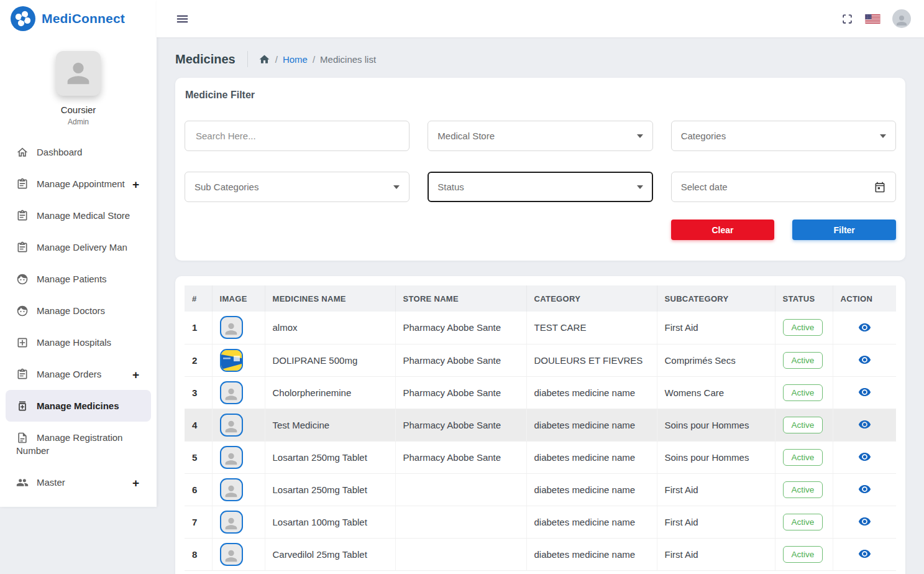 This screenshot has height=574, width=924. Describe the element at coordinates (78, 254) in the screenshot. I see `sidebar: MediConnect Coursier Admin DashboardMana…` at that location.